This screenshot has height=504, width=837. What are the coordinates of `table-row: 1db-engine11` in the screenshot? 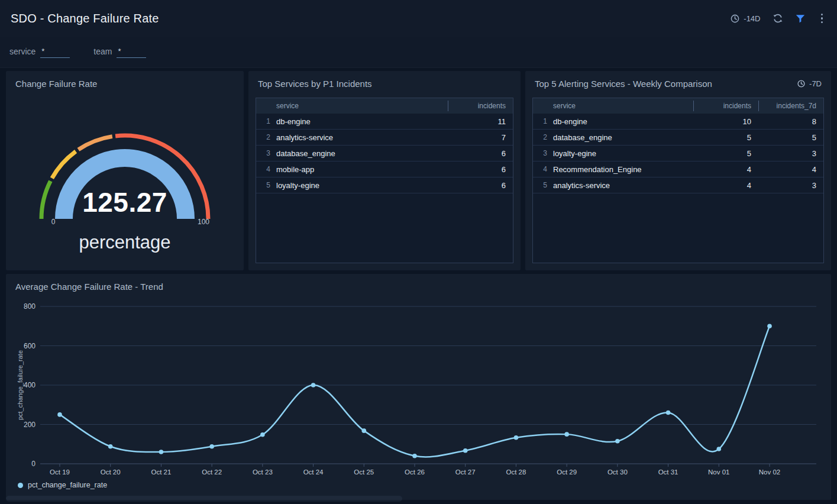 It's located at (384, 122).